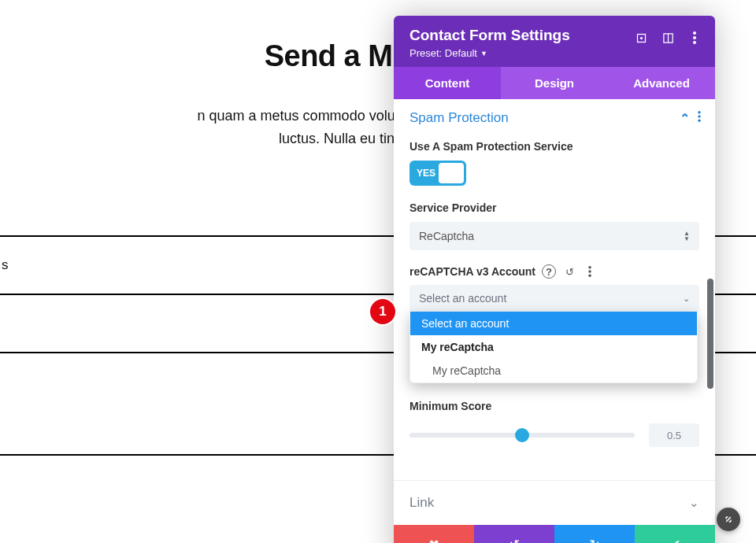 The width and height of the screenshot is (756, 543). Describe the element at coordinates (522, 435) in the screenshot. I see `min-score-slider` at that location.